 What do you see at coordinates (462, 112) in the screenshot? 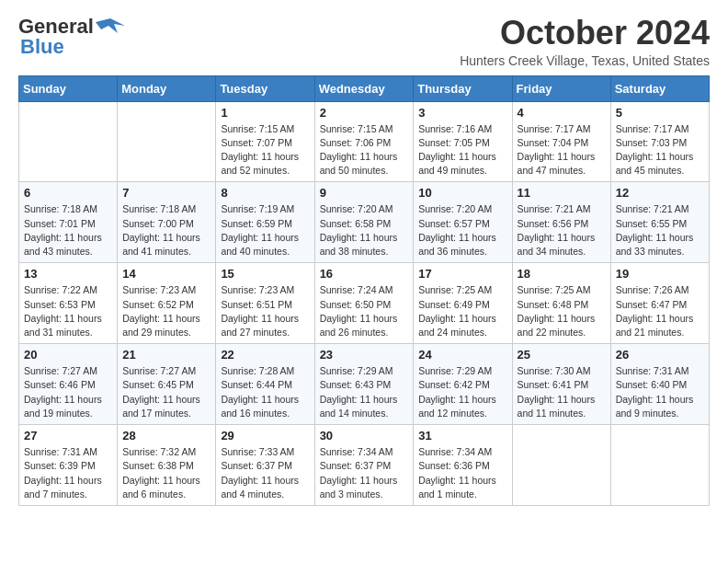
I see `day-number: 3` at bounding box center [462, 112].